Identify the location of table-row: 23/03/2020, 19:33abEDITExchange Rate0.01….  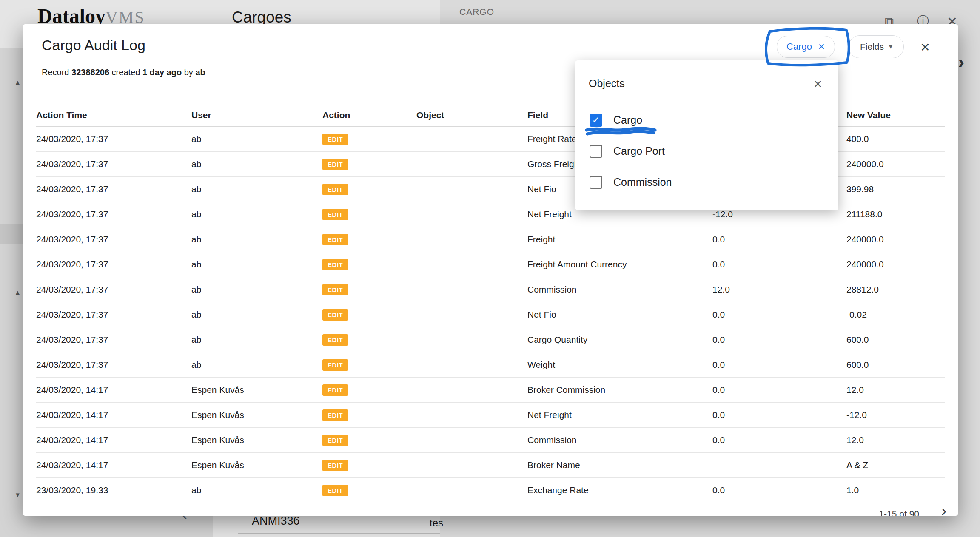
(490, 491).